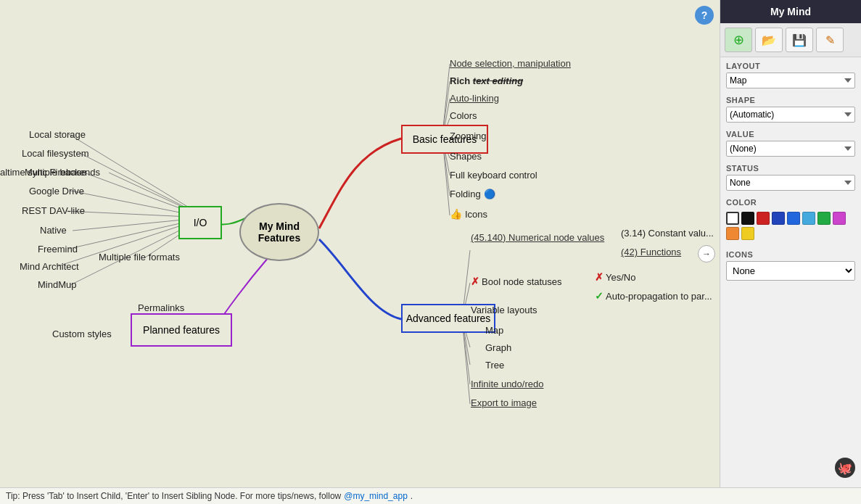  Describe the element at coordinates (845, 468) in the screenshot. I see `github-icon: 🐙` at that location.